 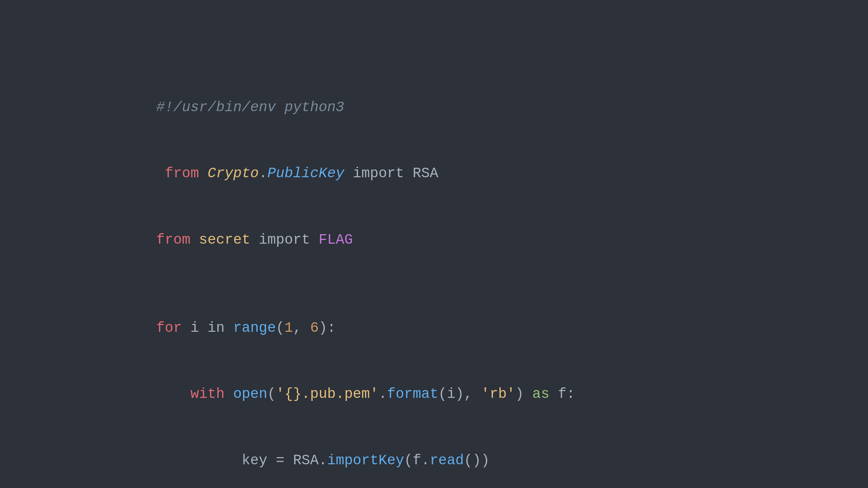 I want to click on keyword-from-2: from, so click(x=178, y=240).